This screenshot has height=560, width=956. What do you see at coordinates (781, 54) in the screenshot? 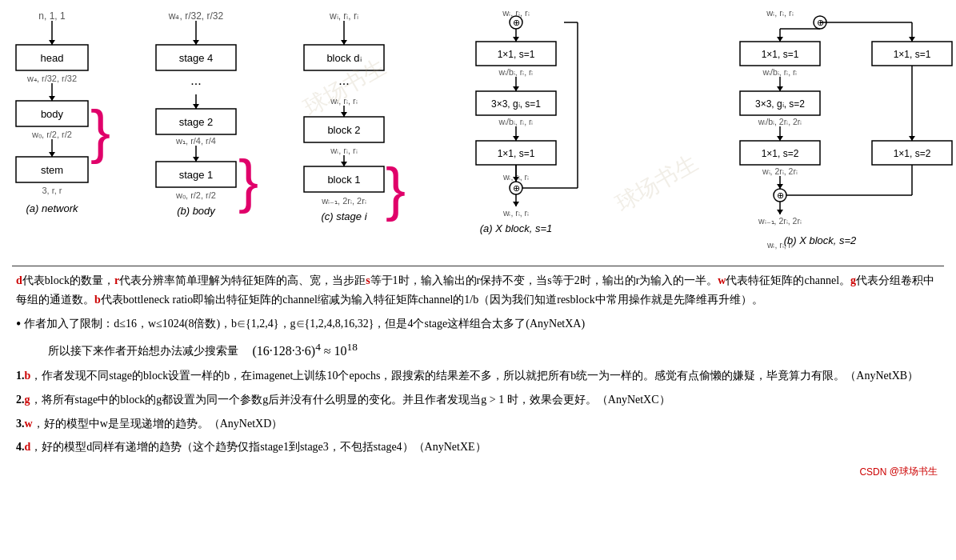
I see `label-1x1-s2-top: 1×1, s=1` at bounding box center [781, 54].